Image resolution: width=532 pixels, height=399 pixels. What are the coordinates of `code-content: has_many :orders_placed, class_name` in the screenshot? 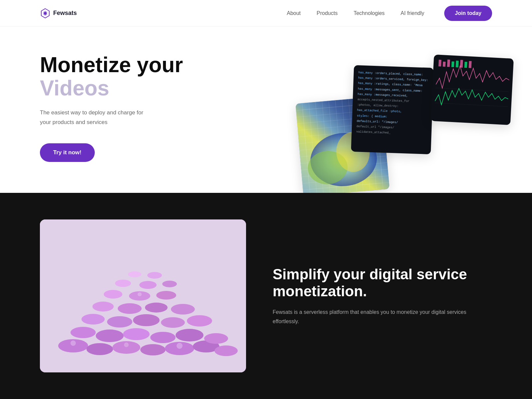 It's located at (393, 103).